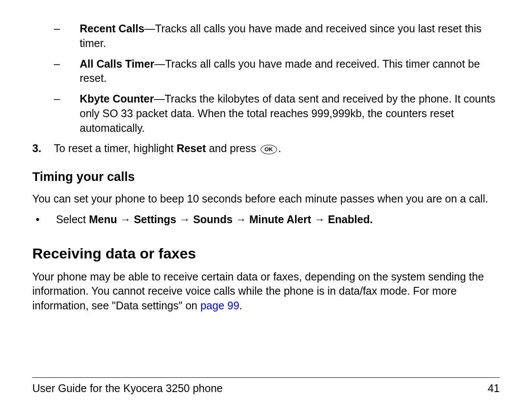  I want to click on timing-paragraph: You can set your phone to beep 10 second…, so click(266, 199).